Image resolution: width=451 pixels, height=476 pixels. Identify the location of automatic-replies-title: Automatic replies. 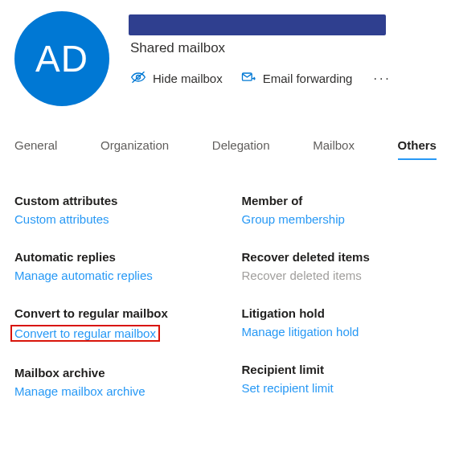
(113, 257).